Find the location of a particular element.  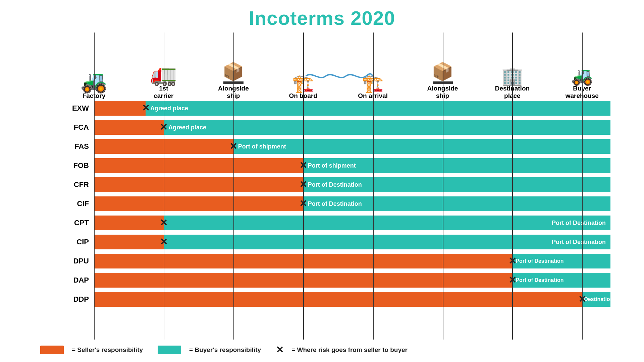

fca-cross: ✕ is located at coordinates (164, 127).